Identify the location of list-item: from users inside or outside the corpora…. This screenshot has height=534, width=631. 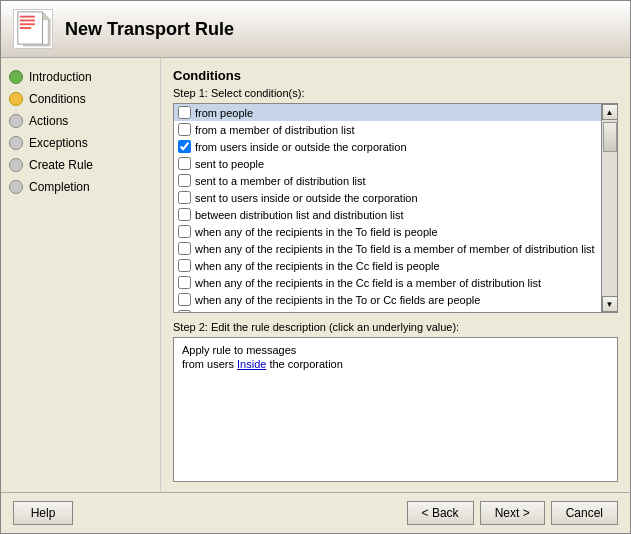
(388, 146).